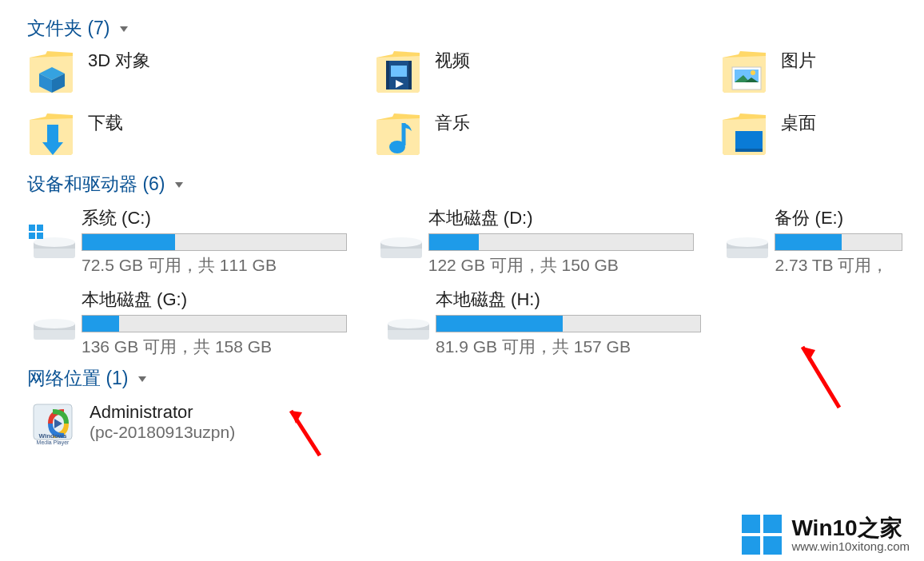  What do you see at coordinates (585, 300) in the screenshot?
I see `drive-name: 本地磁盘 (H:)` at bounding box center [585, 300].